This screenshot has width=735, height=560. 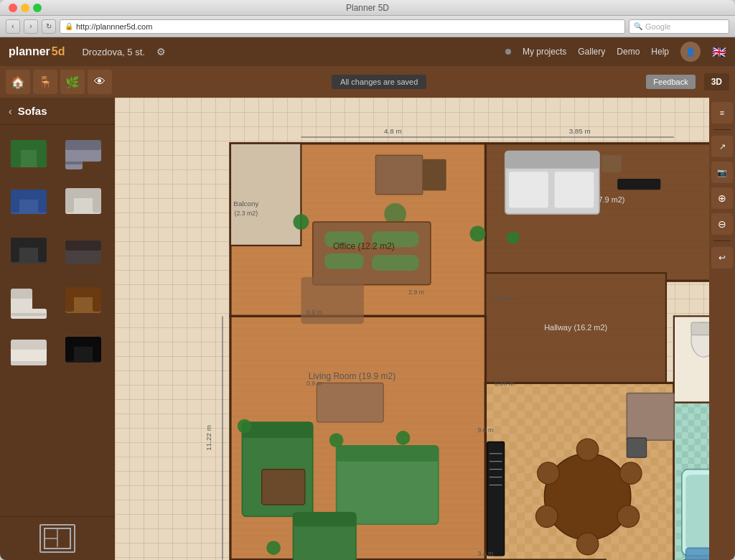 What do you see at coordinates (49, 27) in the screenshot?
I see `refresh-button: ↻` at bounding box center [49, 27].